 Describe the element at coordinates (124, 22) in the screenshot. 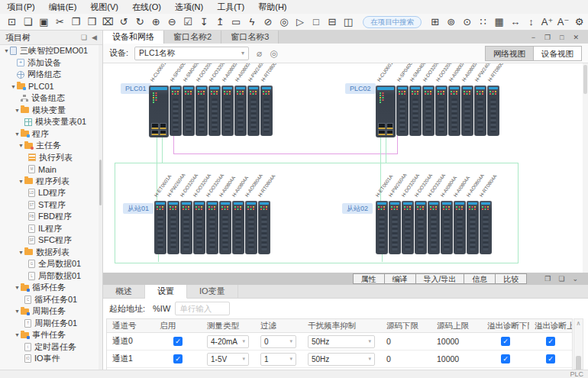

I see `undo-icon: ↺` at that location.